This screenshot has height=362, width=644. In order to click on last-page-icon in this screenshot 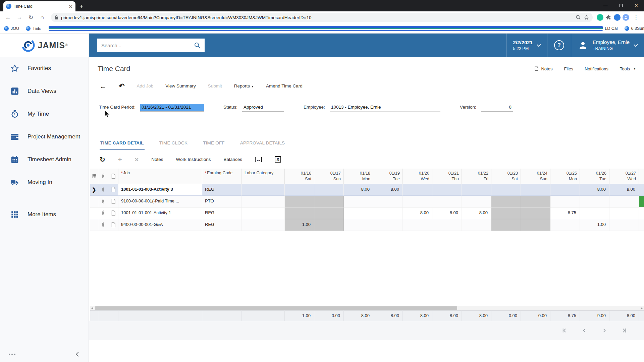, I will do `click(625, 330)`.